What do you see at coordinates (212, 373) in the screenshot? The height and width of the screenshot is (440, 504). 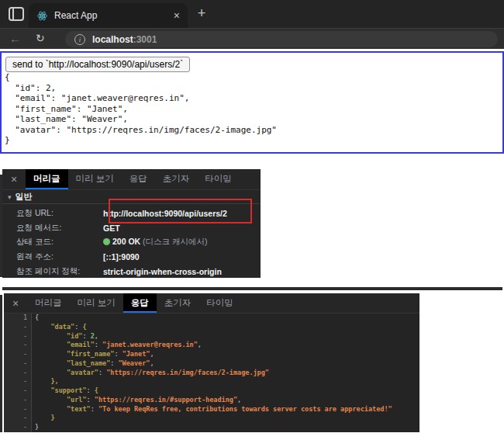 I see `code-line: - "avatar": "https://reqres.in/img/faces…` at bounding box center [212, 373].